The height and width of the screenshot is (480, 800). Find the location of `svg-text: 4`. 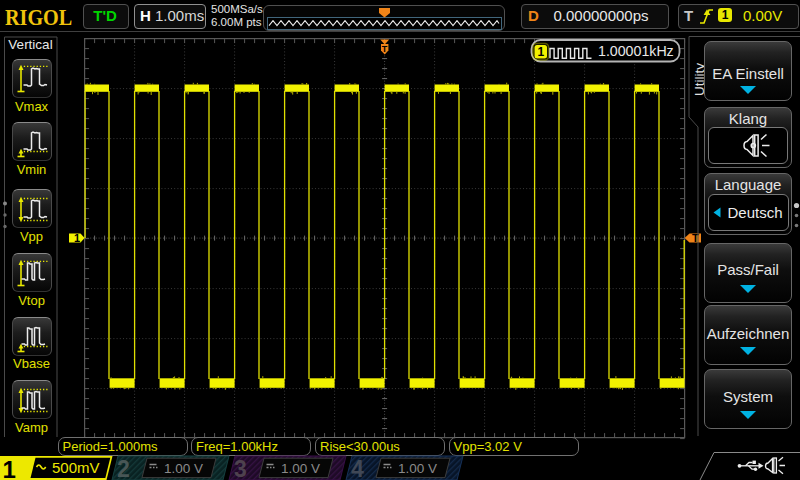

svg-text: 4 is located at coordinates (358, 468).